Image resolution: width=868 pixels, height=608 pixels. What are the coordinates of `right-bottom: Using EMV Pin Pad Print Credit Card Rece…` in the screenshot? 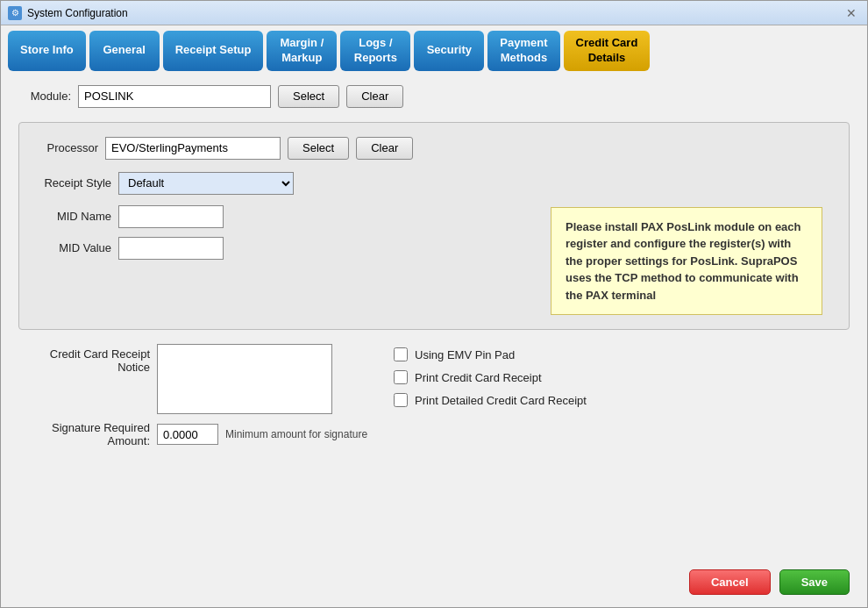 It's located at (490, 396).